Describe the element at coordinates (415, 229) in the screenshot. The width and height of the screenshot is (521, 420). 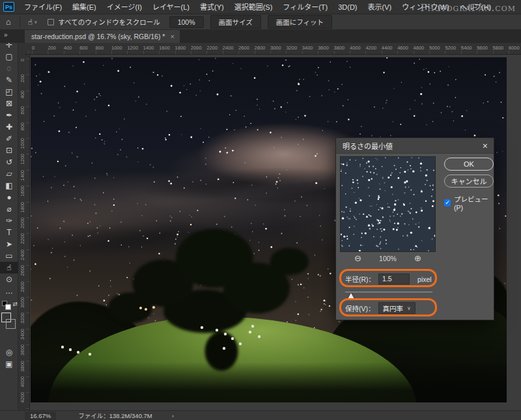
I see `minimum-filter-dialog: 明るさの最小値 × ⊖ 100% ⊕ OK キャンセル ✓ プレビュー(P) 半…` at that location.